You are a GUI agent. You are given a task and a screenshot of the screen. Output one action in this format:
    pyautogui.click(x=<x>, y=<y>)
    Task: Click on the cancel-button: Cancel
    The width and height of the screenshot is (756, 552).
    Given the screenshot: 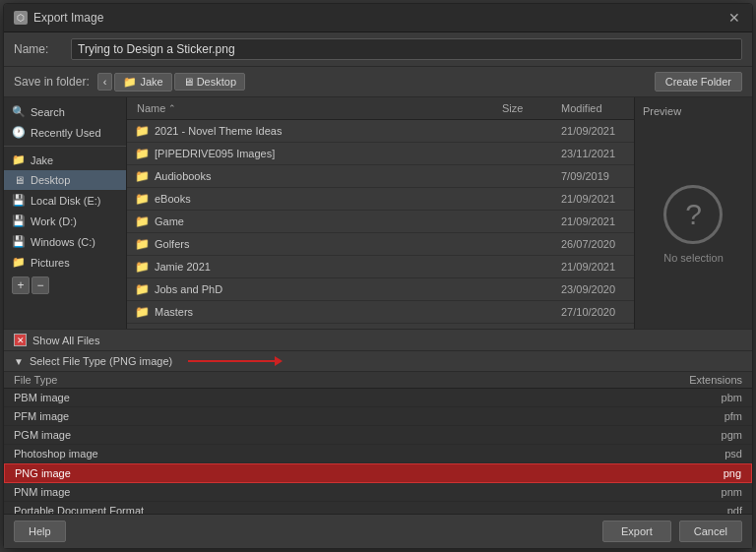 What is the action you would take?
    pyautogui.click(x=711, y=531)
    